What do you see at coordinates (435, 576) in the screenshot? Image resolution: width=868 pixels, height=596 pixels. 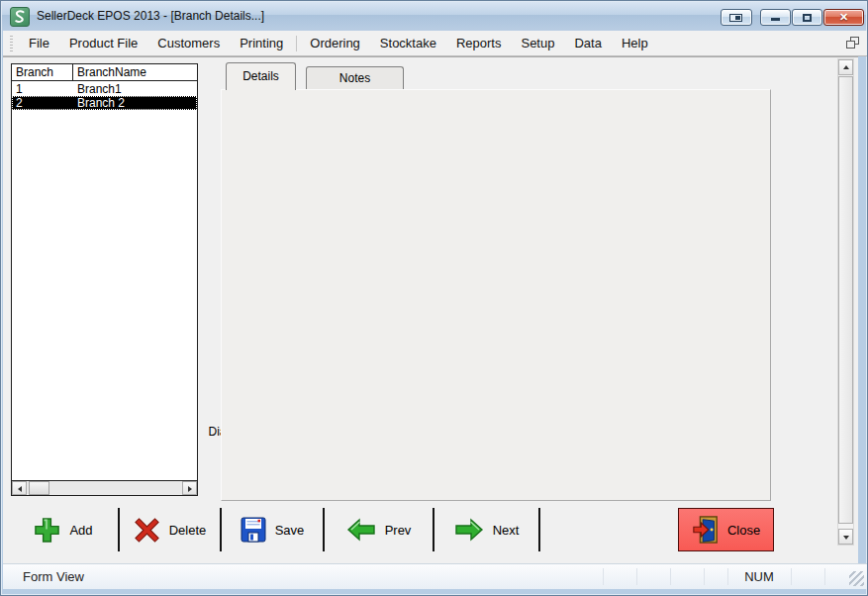 I see `status-bar: Form View NUM` at bounding box center [435, 576].